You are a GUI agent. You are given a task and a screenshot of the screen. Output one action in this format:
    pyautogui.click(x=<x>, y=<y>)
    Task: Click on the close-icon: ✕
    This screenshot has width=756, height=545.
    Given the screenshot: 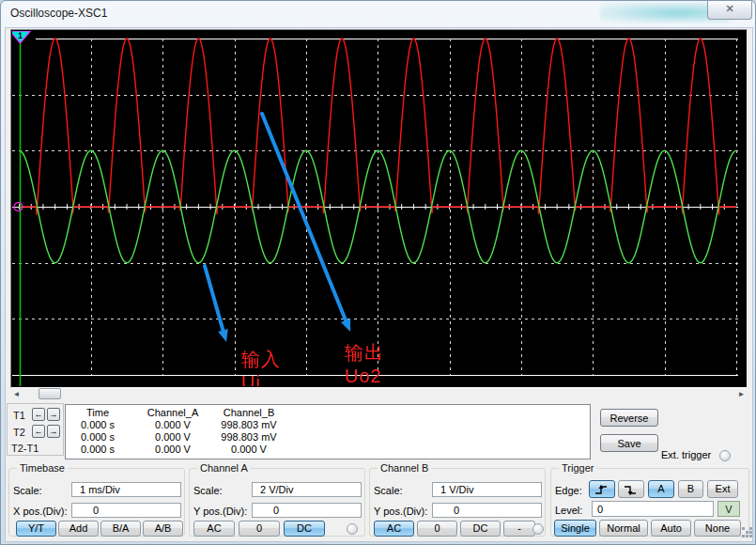 What is the action you would take?
    pyautogui.click(x=729, y=8)
    